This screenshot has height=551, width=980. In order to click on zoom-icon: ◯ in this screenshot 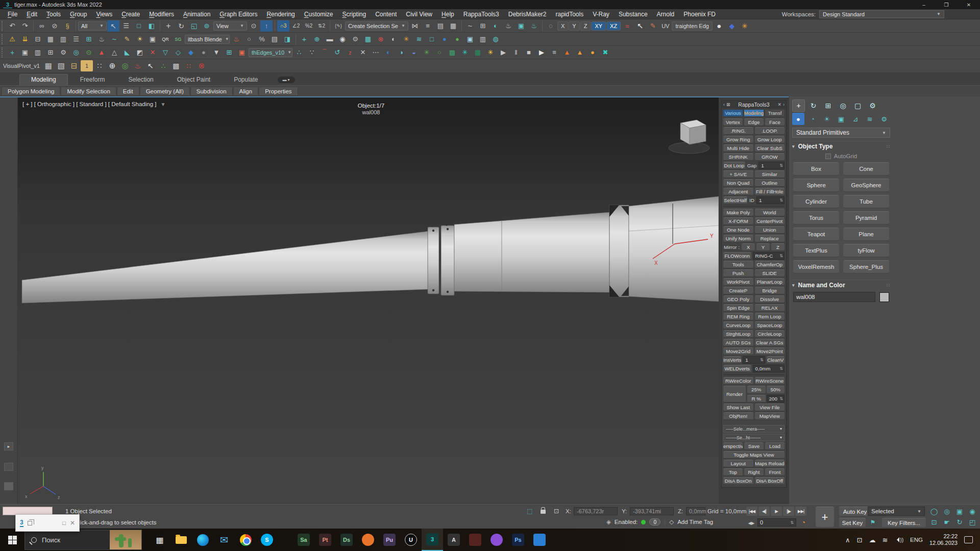, I will do `click(934, 511)`.